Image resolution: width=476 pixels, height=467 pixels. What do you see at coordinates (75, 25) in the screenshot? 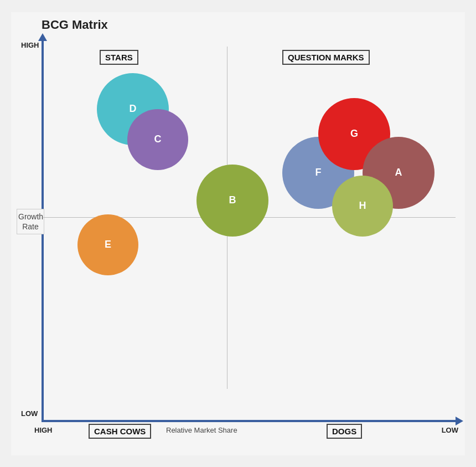
I see `chart-title: BCG Matrix` at bounding box center [75, 25].